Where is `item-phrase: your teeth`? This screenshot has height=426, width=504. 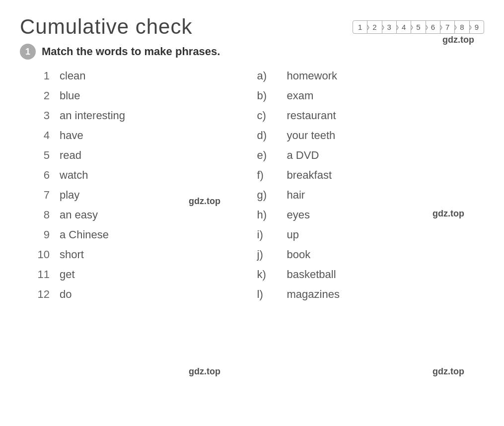
item-phrase: your teeth is located at coordinates (311, 136).